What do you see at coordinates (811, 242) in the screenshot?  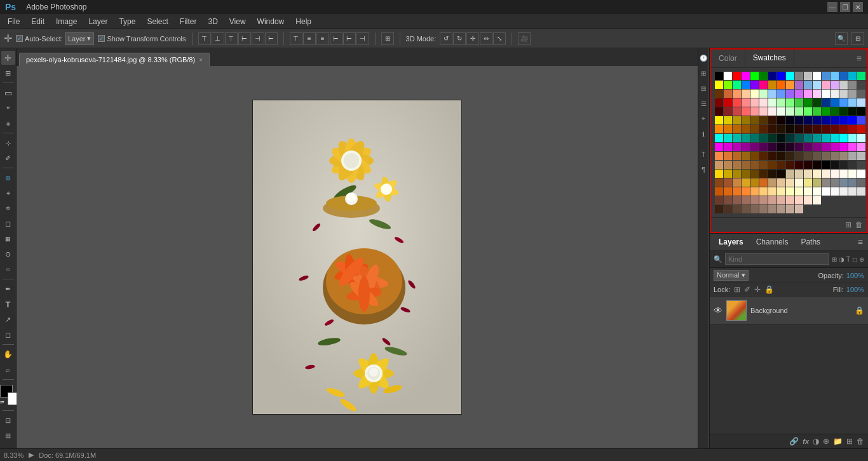 I see `paths-tab: Paths` at bounding box center [811, 242].